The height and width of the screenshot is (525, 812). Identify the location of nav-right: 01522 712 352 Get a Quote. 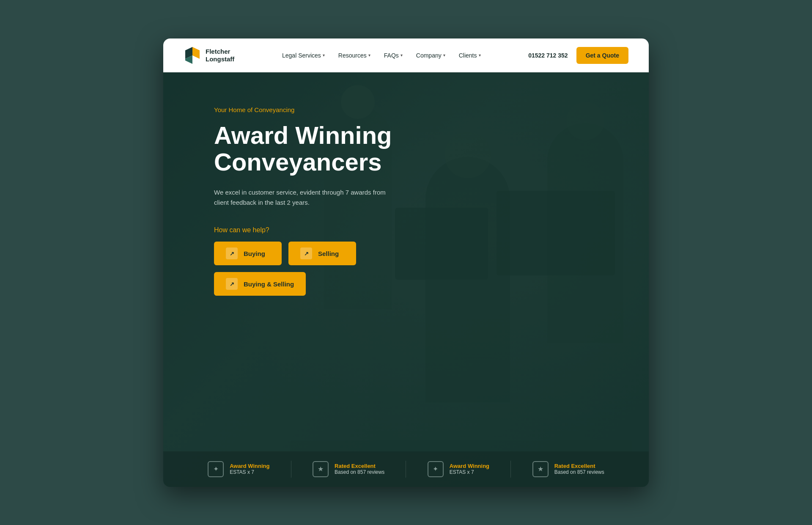
(579, 55).